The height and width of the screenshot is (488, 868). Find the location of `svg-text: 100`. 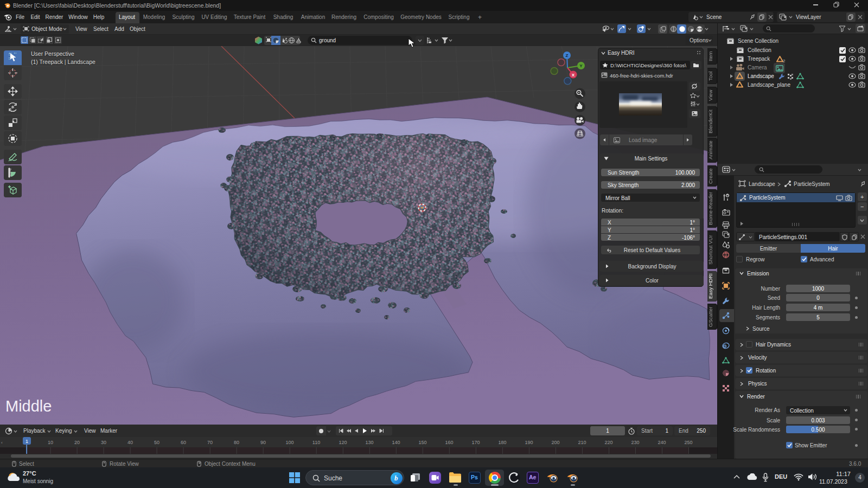

svg-text: 100 is located at coordinates (290, 442).